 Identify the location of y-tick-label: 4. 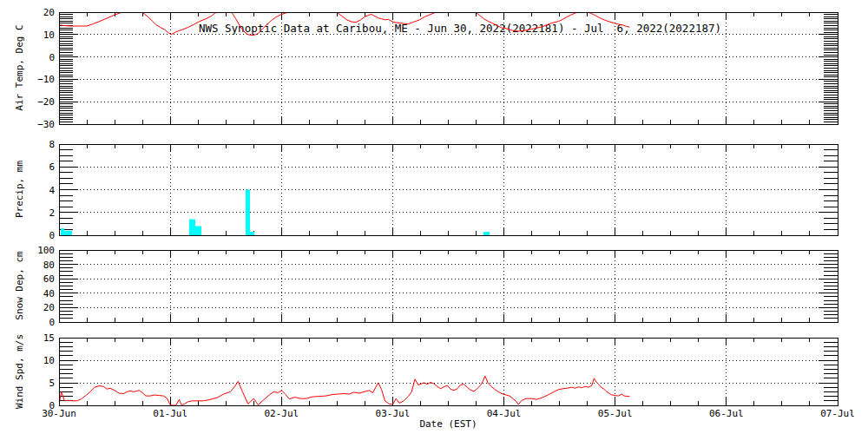
(52, 191).